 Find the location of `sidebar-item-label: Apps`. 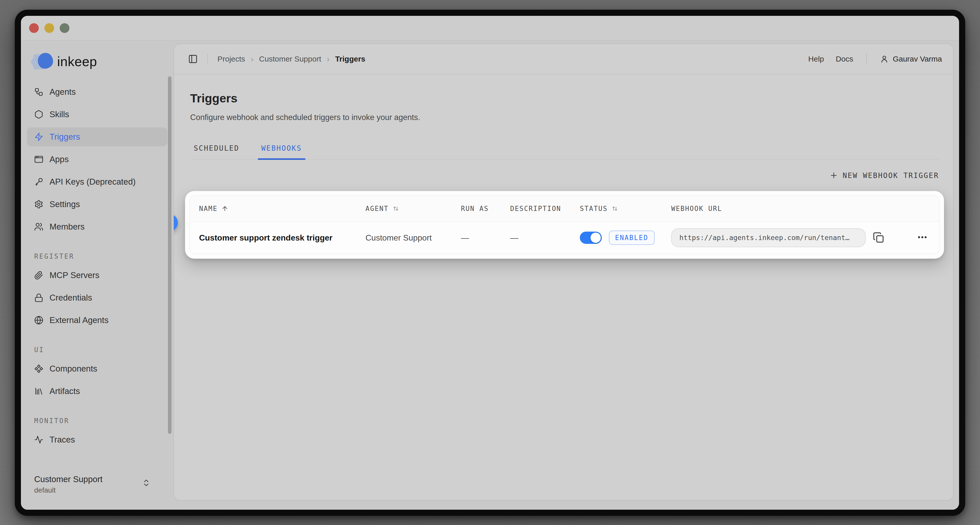

sidebar-item-label: Apps is located at coordinates (59, 159).